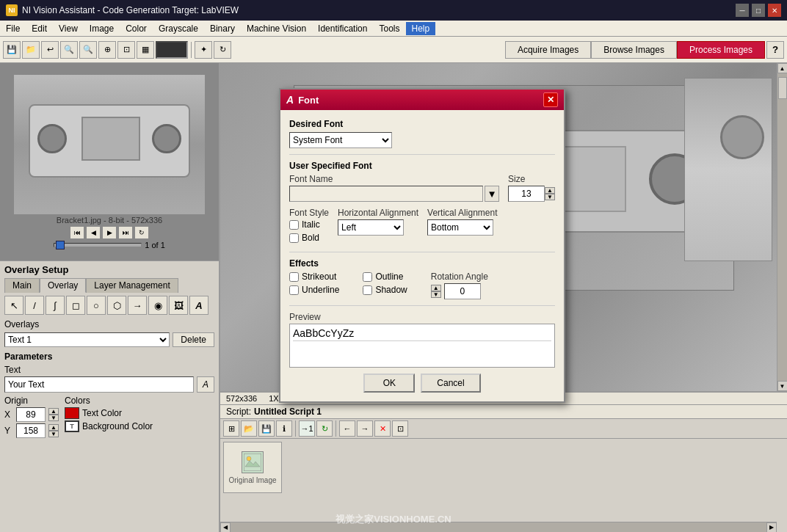  I want to click on dialog-close-button: ✕, so click(551, 100).